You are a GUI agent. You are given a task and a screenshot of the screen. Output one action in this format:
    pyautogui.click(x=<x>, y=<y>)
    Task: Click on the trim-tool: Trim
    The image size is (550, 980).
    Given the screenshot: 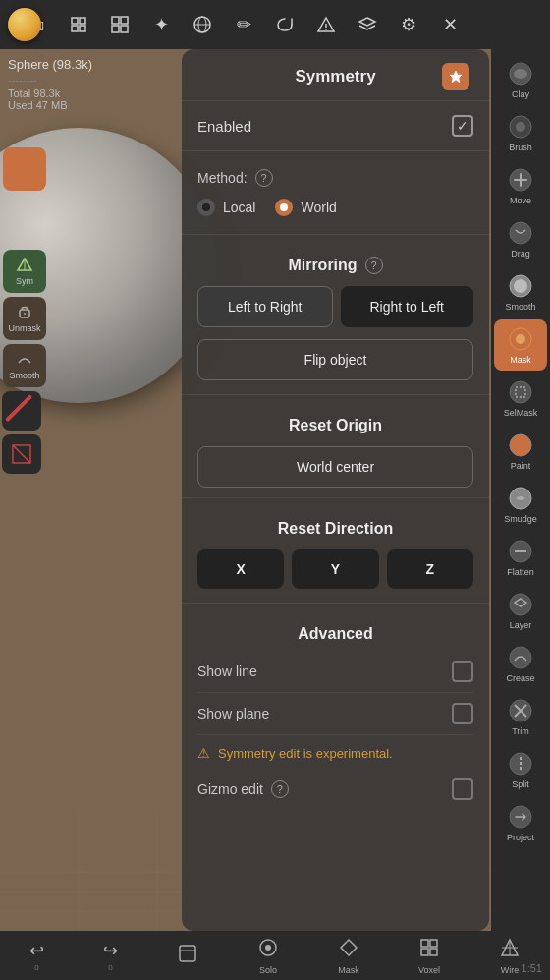 What is the action you would take?
    pyautogui.click(x=521, y=717)
    